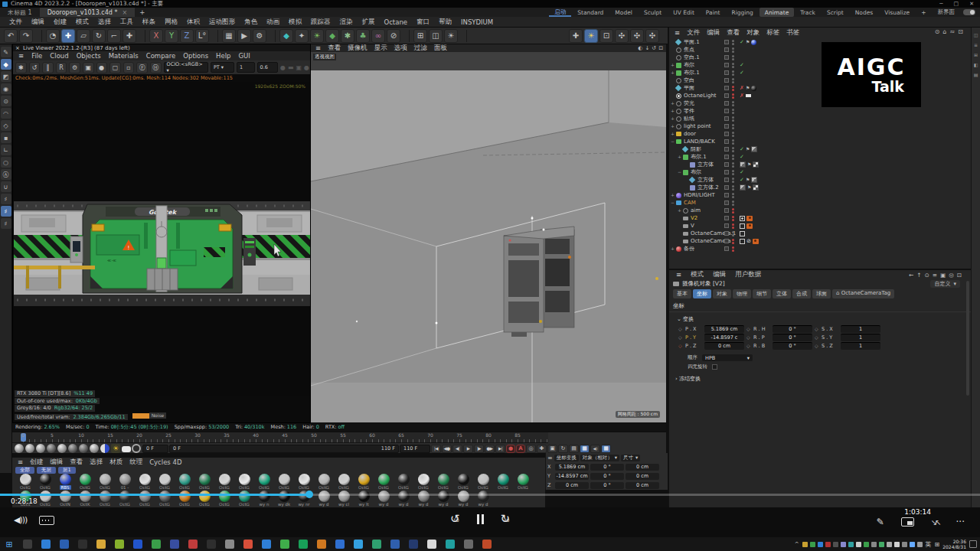  Describe the element at coordinates (11, 36) in the screenshot. I see `undo-icon: ↶` at that location.